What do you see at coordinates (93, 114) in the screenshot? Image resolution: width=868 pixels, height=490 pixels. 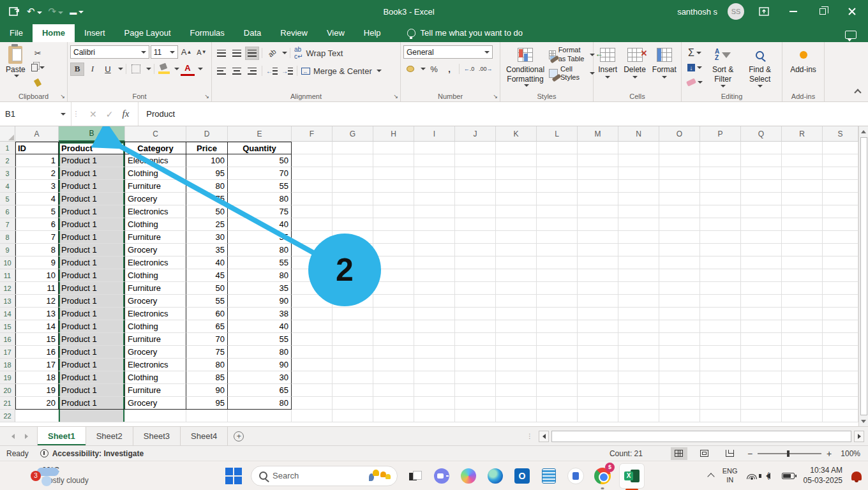 I see `cancel-entry-icon: ✕` at bounding box center [93, 114].